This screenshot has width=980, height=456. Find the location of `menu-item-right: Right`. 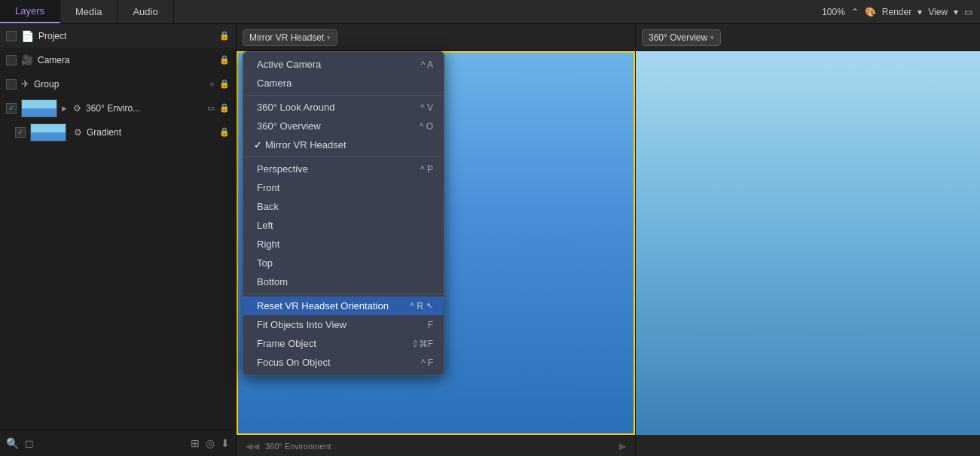

menu-item-right: Right is located at coordinates (343, 244).